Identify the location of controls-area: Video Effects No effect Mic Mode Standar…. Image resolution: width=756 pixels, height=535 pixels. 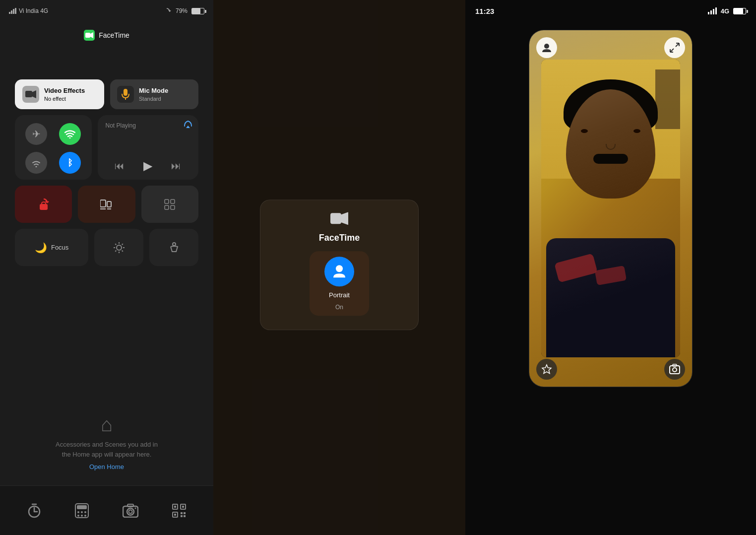
(107, 173).